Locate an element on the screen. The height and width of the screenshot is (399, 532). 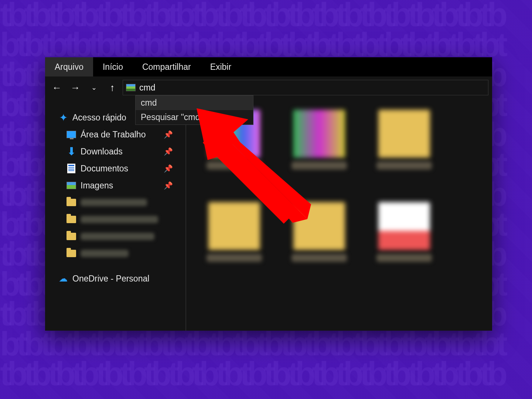
history-dropdown: ⌄ is located at coordinates (94, 88).